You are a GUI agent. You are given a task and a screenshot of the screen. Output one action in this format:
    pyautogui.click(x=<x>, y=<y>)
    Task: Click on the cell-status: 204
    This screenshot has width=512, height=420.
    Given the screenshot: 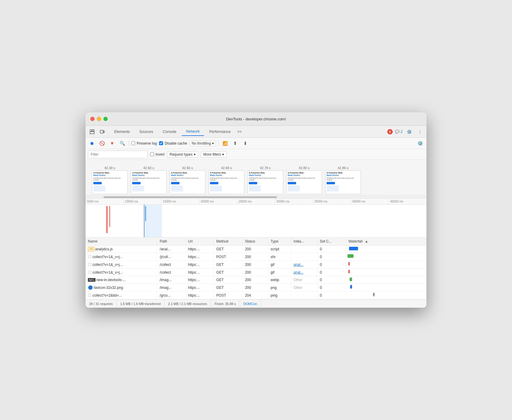 What is the action you would take?
    pyautogui.click(x=255, y=295)
    